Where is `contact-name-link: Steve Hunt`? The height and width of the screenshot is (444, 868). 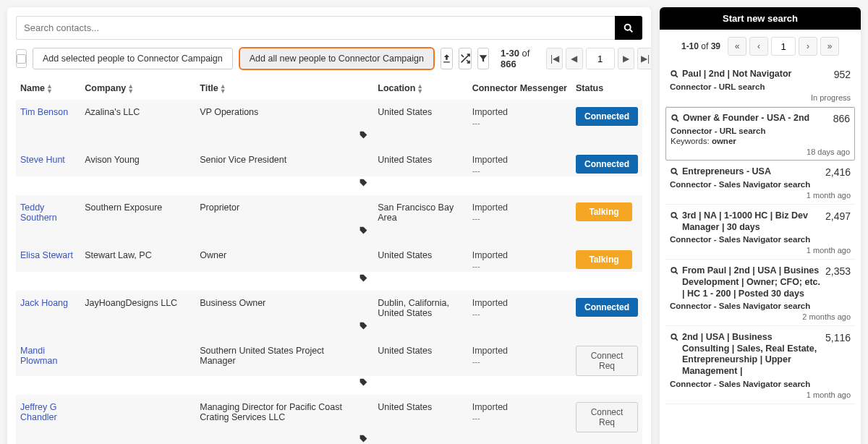
contact-name-link: Steve Hunt is located at coordinates (43, 160).